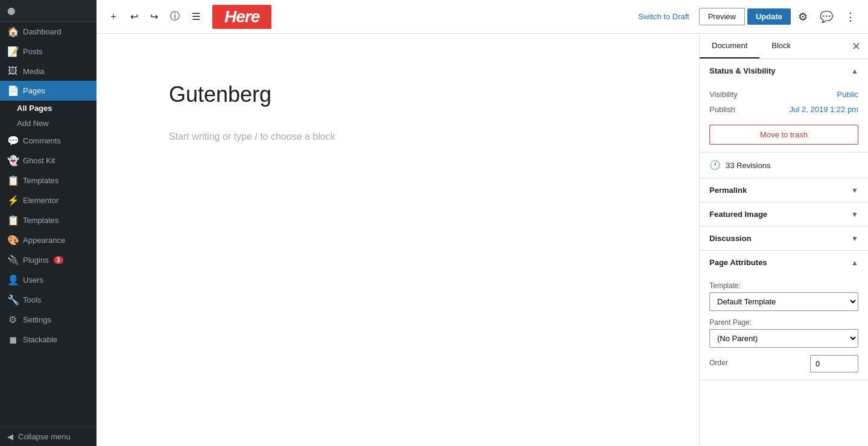 The image size is (868, 446). I want to click on sidebar-label-elementor: Elementor, so click(41, 200).